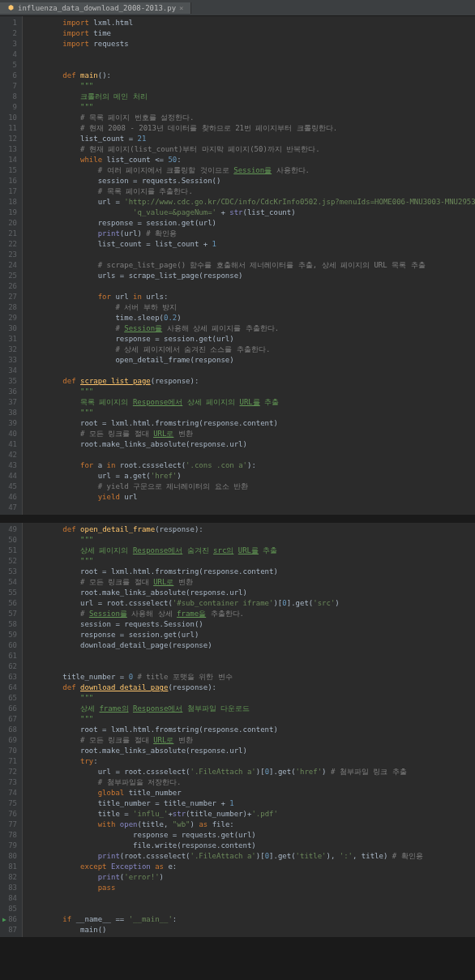  I want to click on line-gutter: 4950515253545556575859606162636465666768…, so click(11, 730).